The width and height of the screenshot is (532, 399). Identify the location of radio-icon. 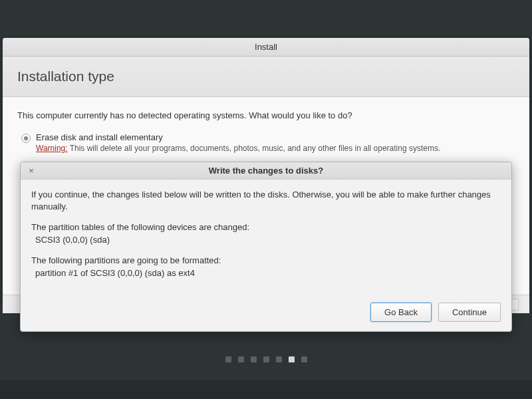
(26, 138).